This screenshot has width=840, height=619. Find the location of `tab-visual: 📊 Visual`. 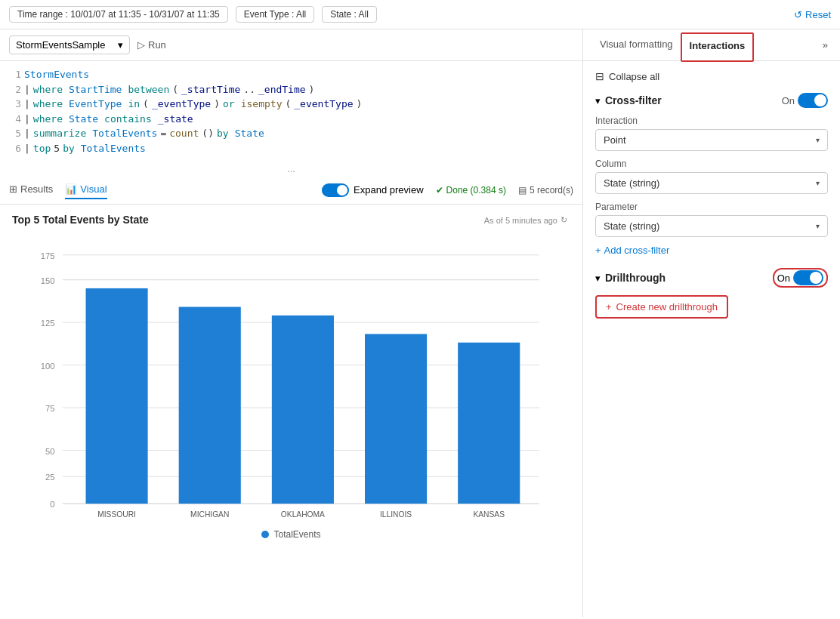

tab-visual: 📊 Visual is located at coordinates (86, 190).